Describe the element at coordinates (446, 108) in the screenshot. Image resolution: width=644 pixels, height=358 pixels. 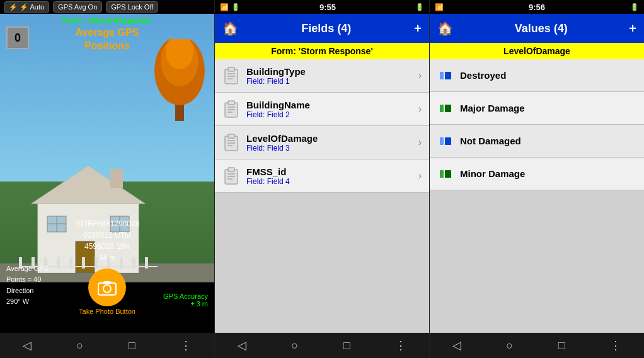
I see `value-indicator-majordamage` at that location.